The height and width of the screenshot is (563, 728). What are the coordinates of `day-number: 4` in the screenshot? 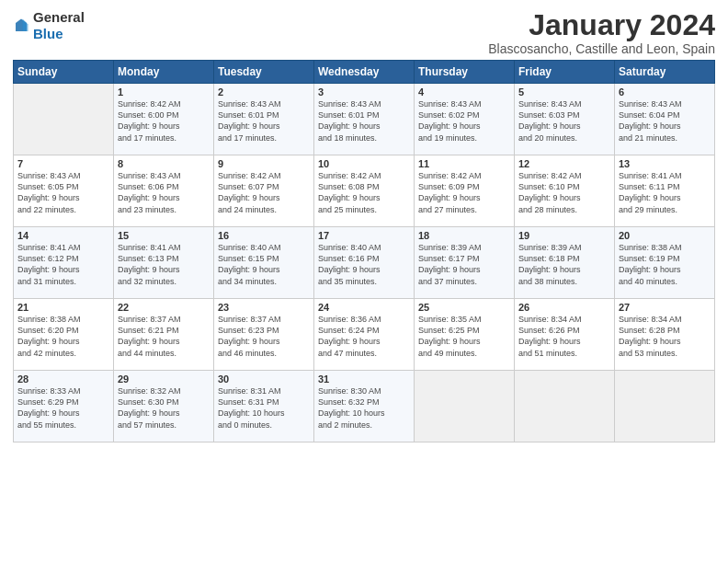 It's located at (464, 92).